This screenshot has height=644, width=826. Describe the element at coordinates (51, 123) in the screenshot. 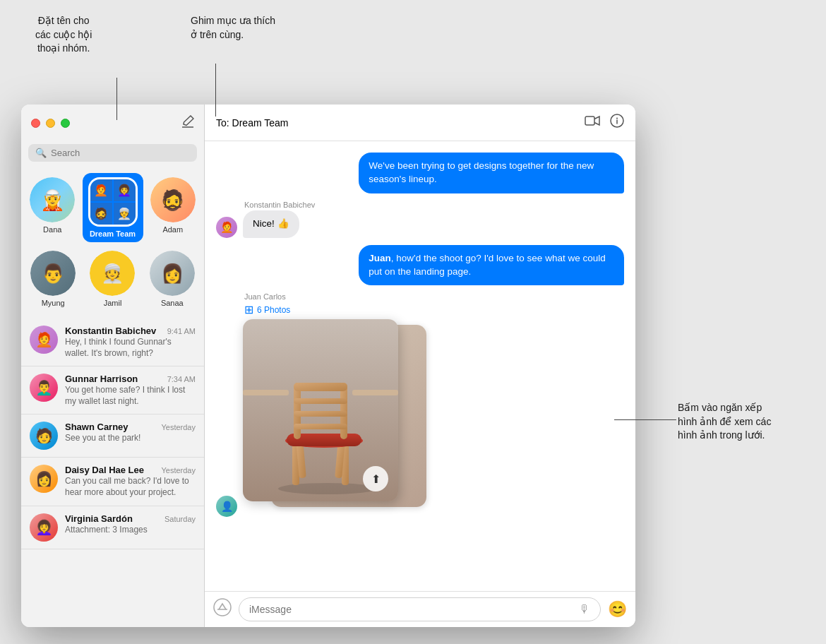

I see `minimize-button` at that location.